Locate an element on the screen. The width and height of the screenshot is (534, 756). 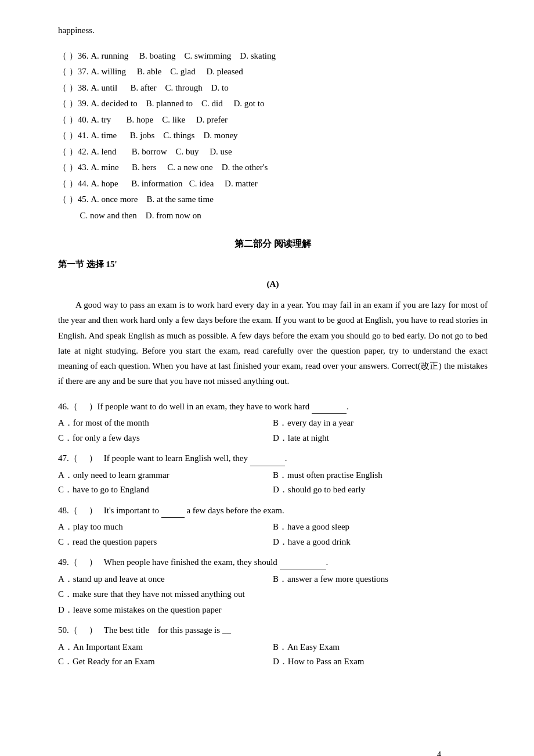
mc-36-label: （ ）36. A. running B. boating C. swimming… is located at coordinates (167, 56).